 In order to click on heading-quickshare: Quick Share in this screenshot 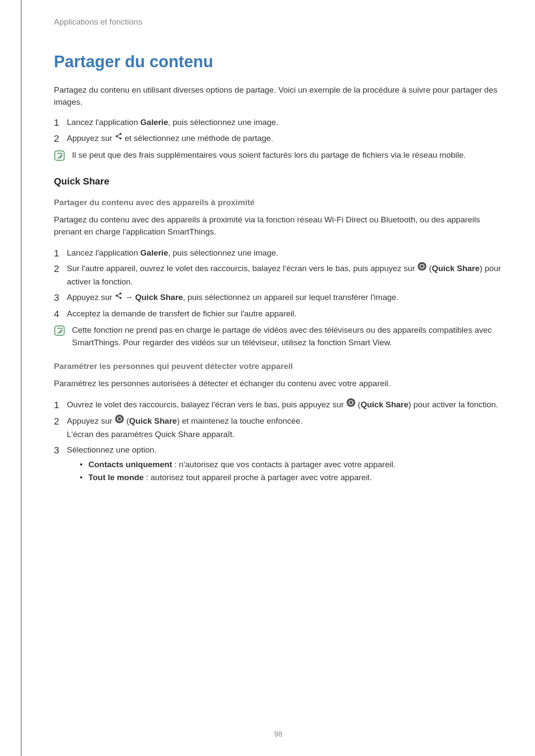, I will do `click(278, 181)`.